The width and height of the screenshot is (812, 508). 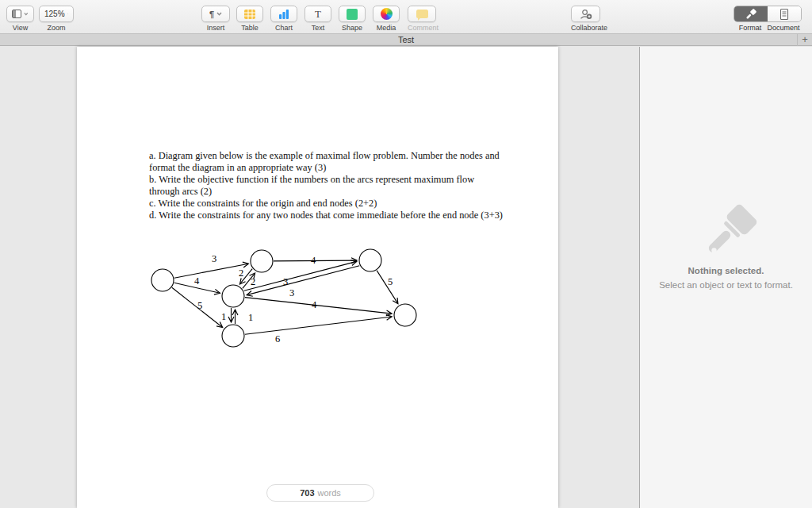 I want to click on chart-label: Chart, so click(x=284, y=28).